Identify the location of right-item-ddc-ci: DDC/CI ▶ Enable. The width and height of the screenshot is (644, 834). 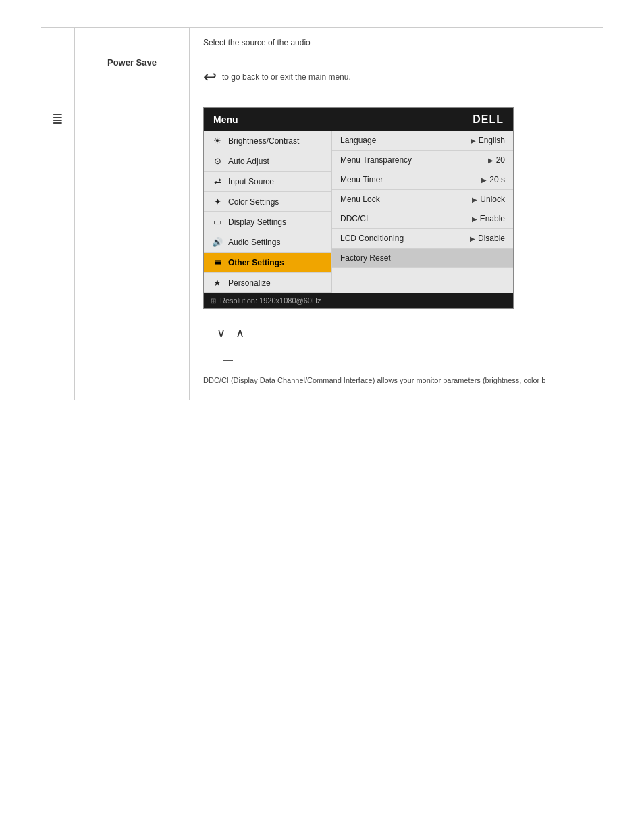
(423, 219).